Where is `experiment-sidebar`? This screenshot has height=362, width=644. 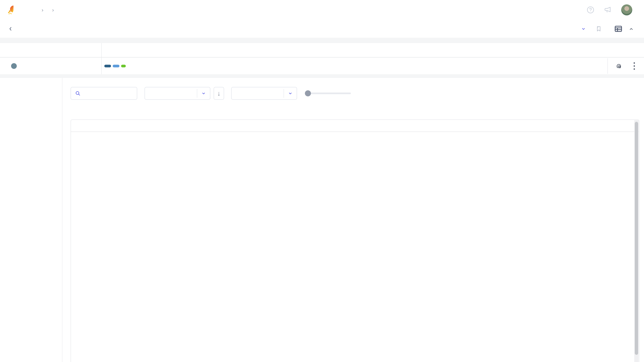 experiment-sidebar is located at coordinates (31, 220).